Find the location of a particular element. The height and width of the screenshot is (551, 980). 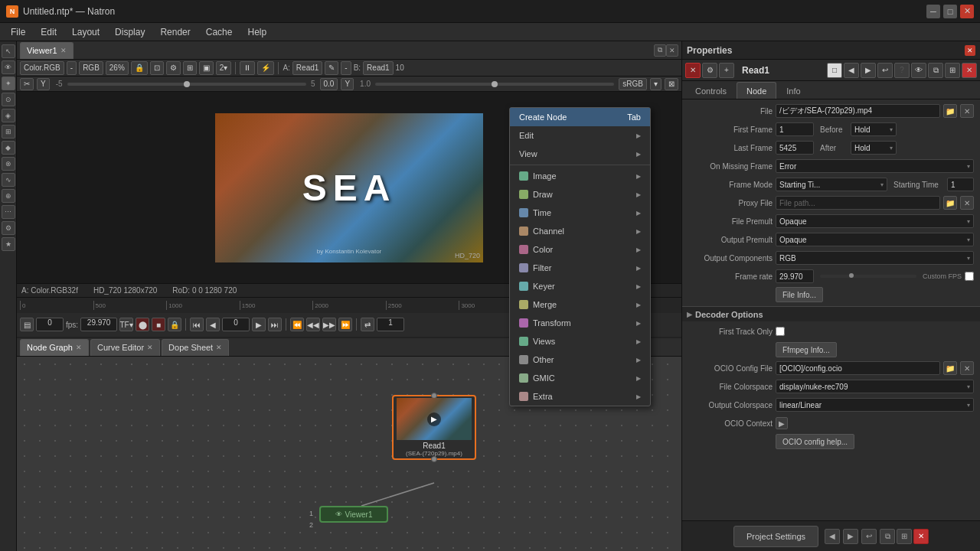

tool-grid: ⊞ is located at coordinates (8, 132).